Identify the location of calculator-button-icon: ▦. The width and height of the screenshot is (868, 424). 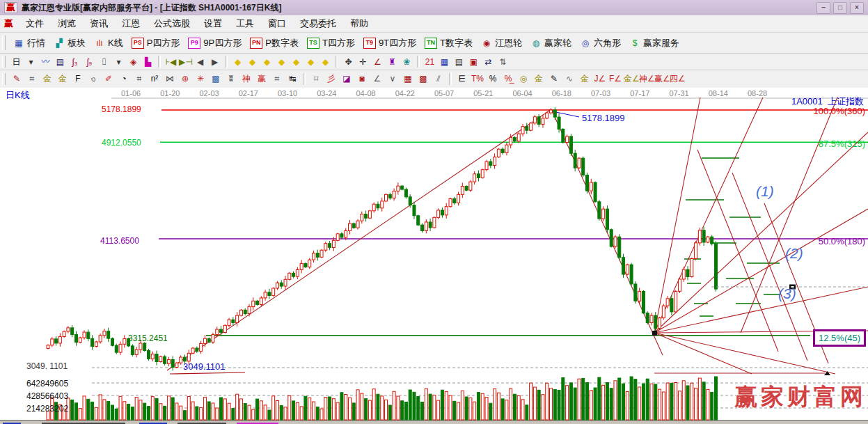
(444, 62).